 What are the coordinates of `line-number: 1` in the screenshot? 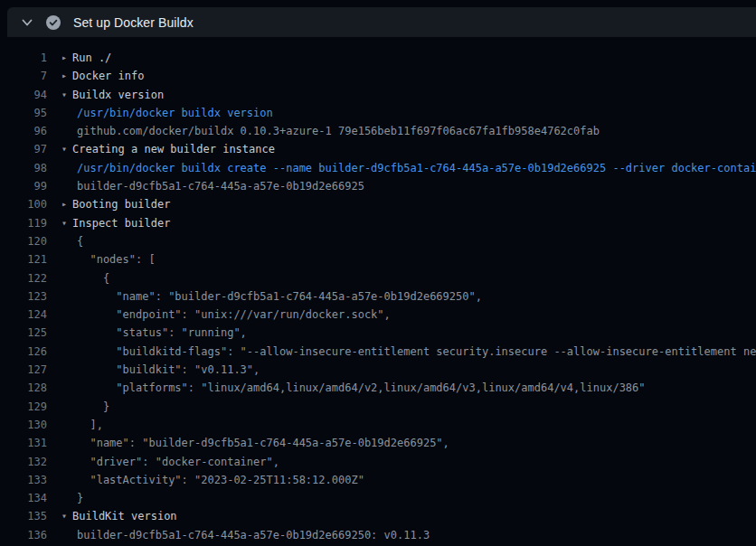 It's located at (24, 58).